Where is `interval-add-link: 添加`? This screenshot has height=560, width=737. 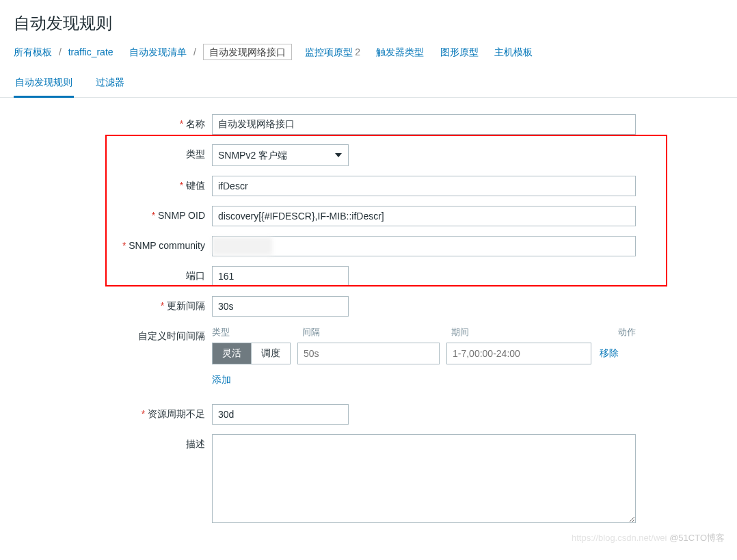
interval-add-link: 添加 is located at coordinates (222, 380).